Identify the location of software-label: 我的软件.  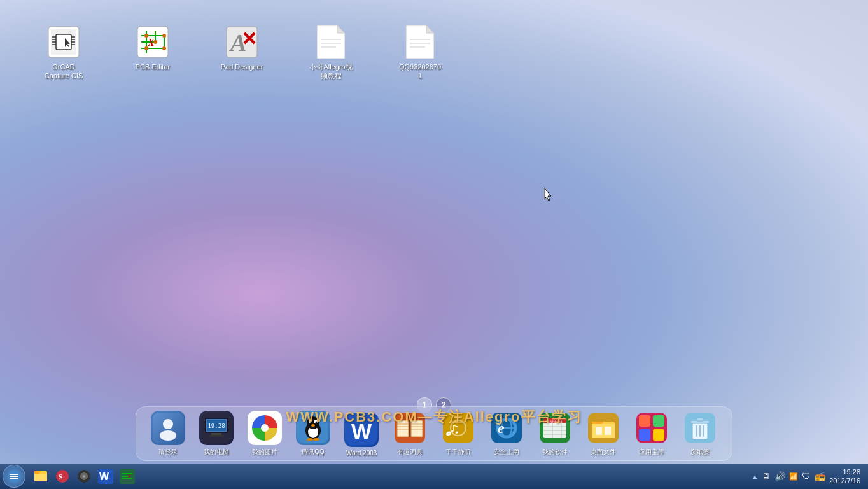
(555, 452).